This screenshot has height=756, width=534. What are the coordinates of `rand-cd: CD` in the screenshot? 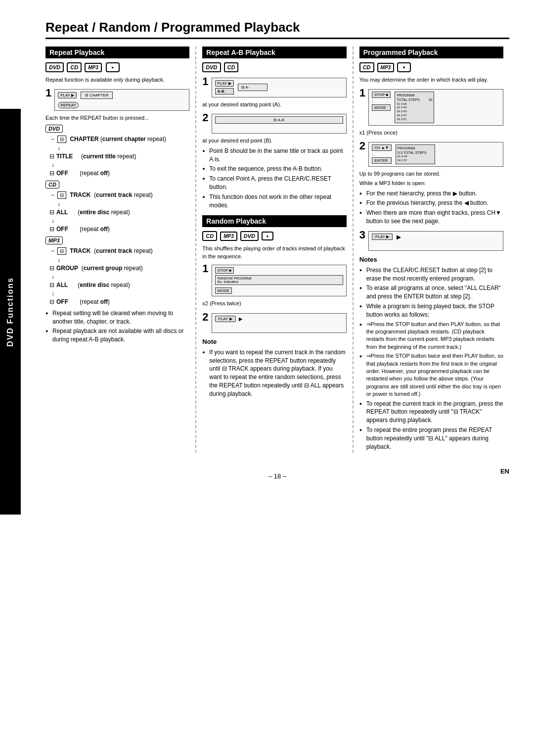 It's located at (210, 236).